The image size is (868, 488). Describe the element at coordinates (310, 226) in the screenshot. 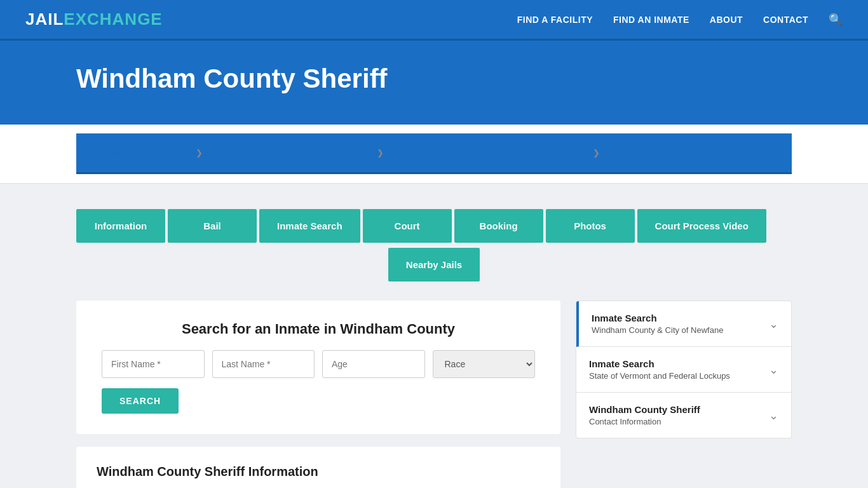

I see `tab-inmate-search: Inmate Search` at that location.